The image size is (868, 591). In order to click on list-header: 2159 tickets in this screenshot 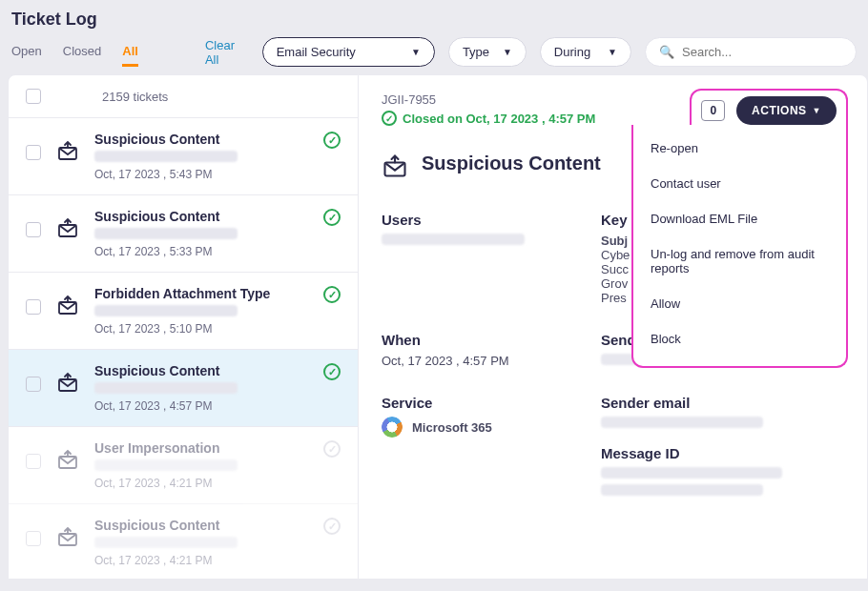, I will do `click(183, 97)`.